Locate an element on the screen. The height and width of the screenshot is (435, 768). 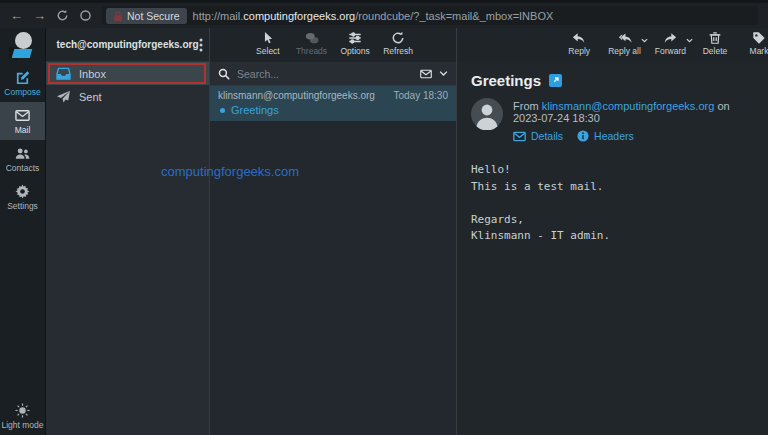
trash-icon is located at coordinates (715, 38).